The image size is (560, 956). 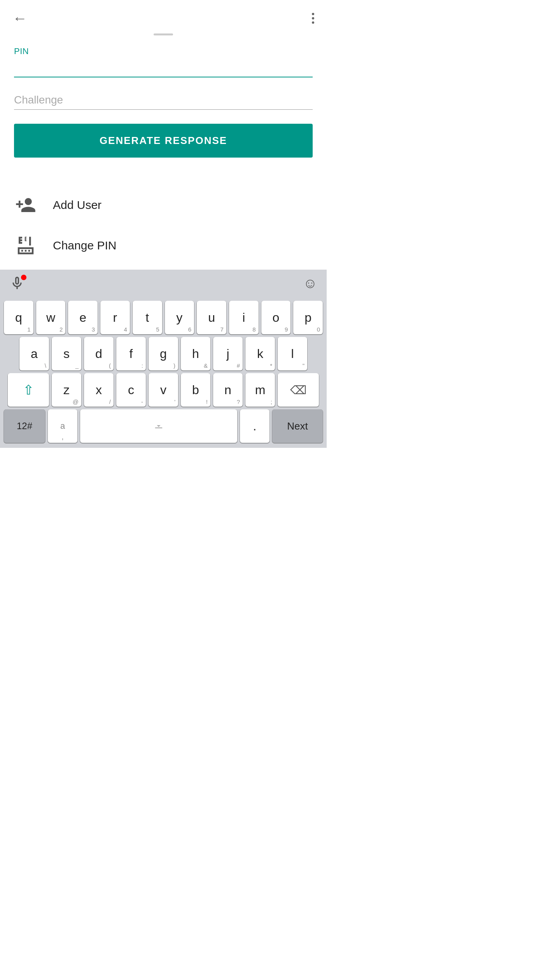 What do you see at coordinates (131, 390) in the screenshot?
I see `key-c: c-` at bounding box center [131, 390].